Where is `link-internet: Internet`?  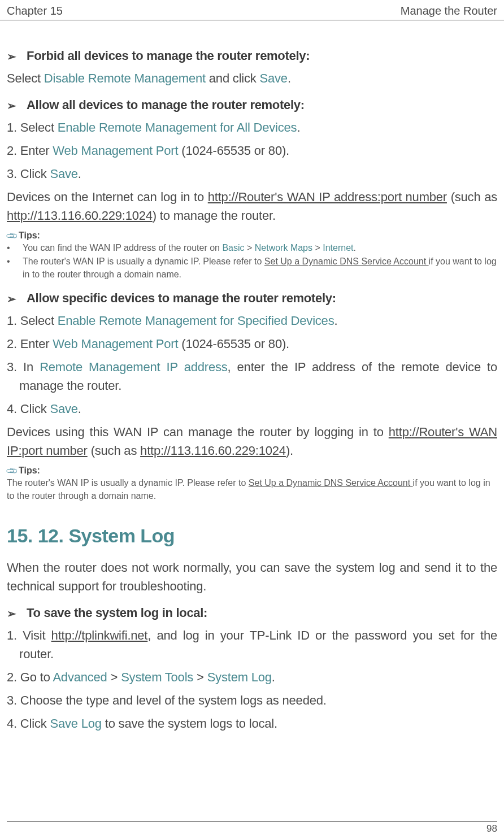
link-internet: Internet is located at coordinates (338, 247).